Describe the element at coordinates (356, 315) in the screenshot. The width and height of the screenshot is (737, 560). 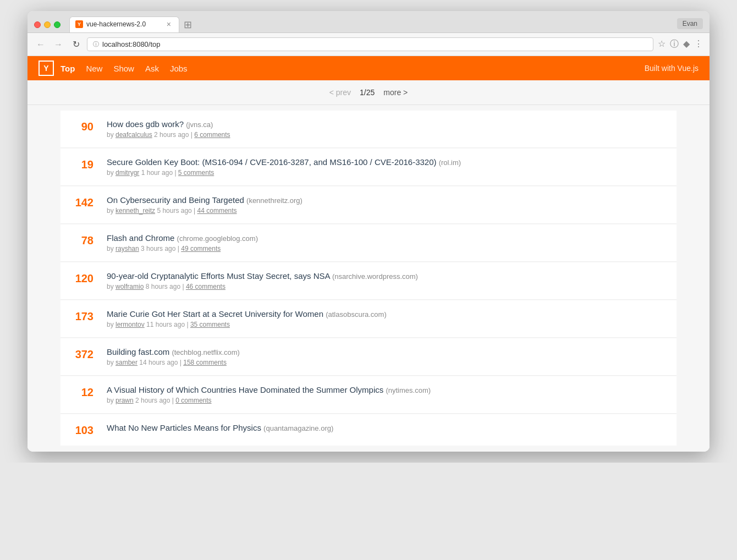
I see `story-domain: (atlasobscura.com)` at that location.